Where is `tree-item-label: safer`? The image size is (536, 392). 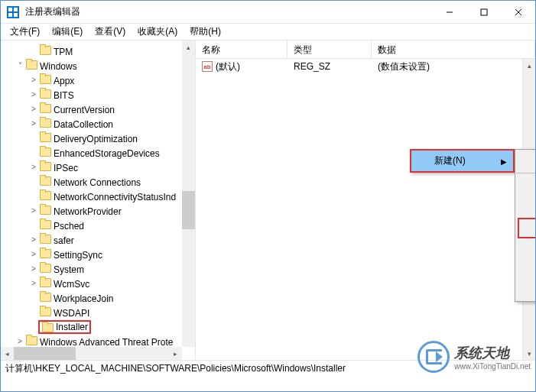 tree-item-label: safer is located at coordinates (64, 241).